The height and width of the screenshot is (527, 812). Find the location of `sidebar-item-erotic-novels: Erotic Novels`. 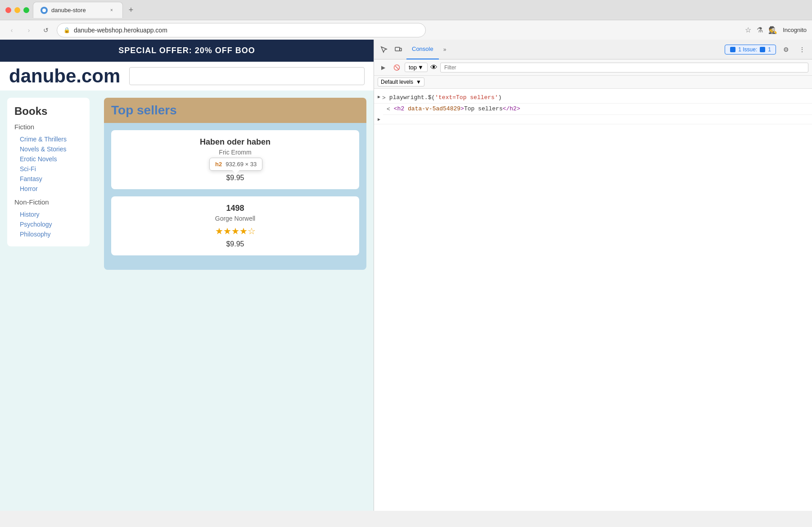

sidebar-item-erotic-novels: Erotic Novels is located at coordinates (49, 159).